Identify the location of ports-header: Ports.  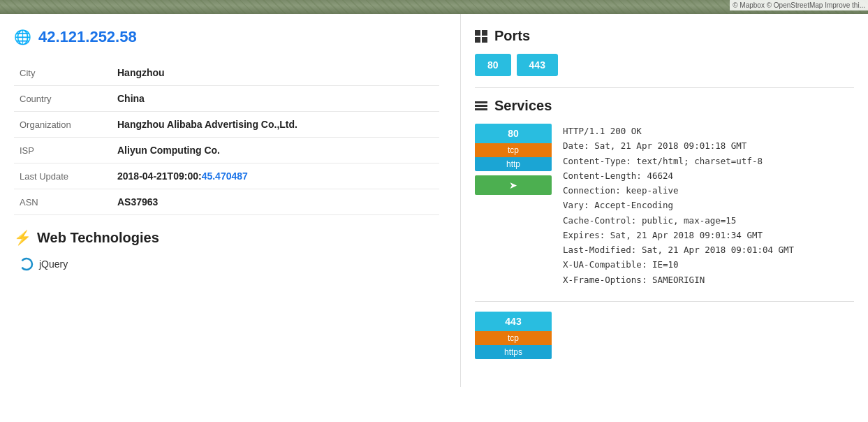
(665, 36).